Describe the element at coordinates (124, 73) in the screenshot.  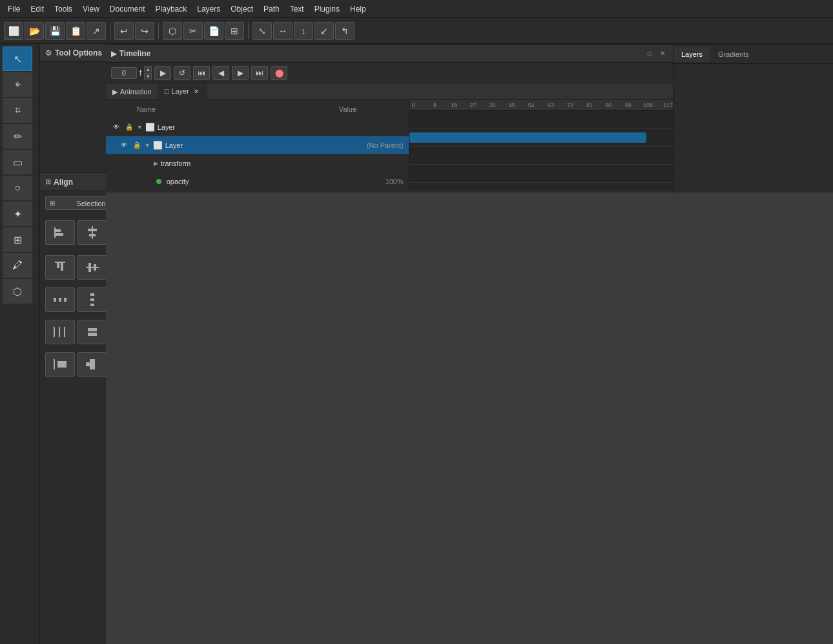
I see `frame-input: 0` at that location.